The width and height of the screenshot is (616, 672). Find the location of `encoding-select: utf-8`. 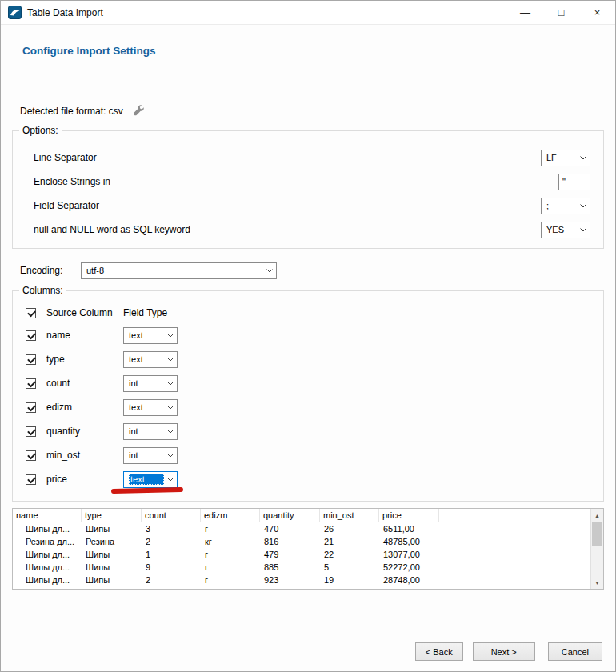

encoding-select: utf-8 is located at coordinates (179, 270).